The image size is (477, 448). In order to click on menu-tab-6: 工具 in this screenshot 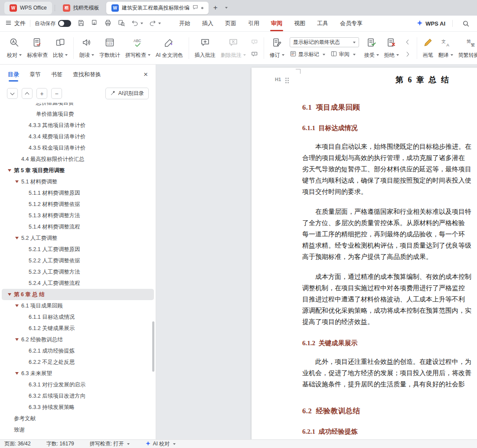, I will do `click(323, 23)`.